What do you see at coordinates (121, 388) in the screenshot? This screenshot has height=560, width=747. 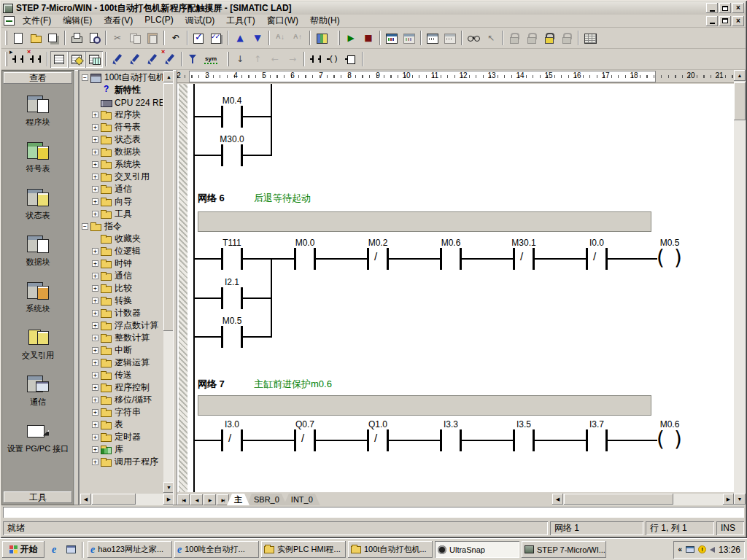 I see `tree-item-25: +程序控制` at bounding box center [121, 388].